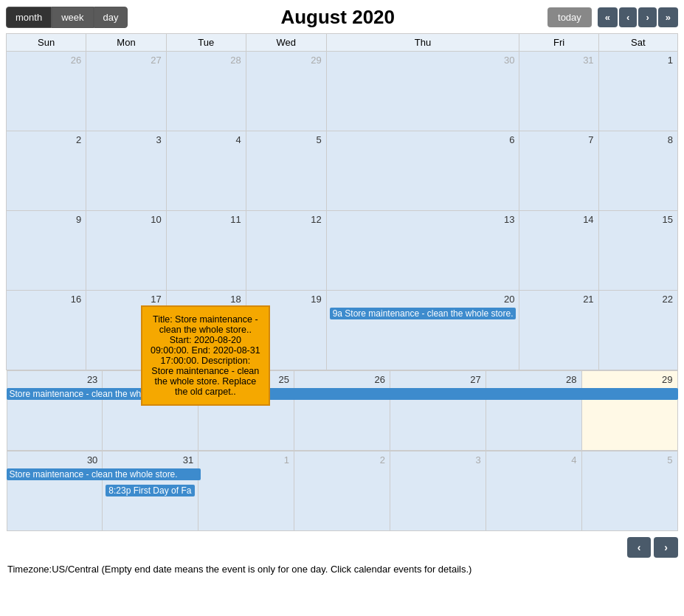 The image size is (684, 616). What do you see at coordinates (342, 491) in the screenshot?
I see `day-cell: 30 31 8:23p First Day of Fa 1` at bounding box center [342, 491].